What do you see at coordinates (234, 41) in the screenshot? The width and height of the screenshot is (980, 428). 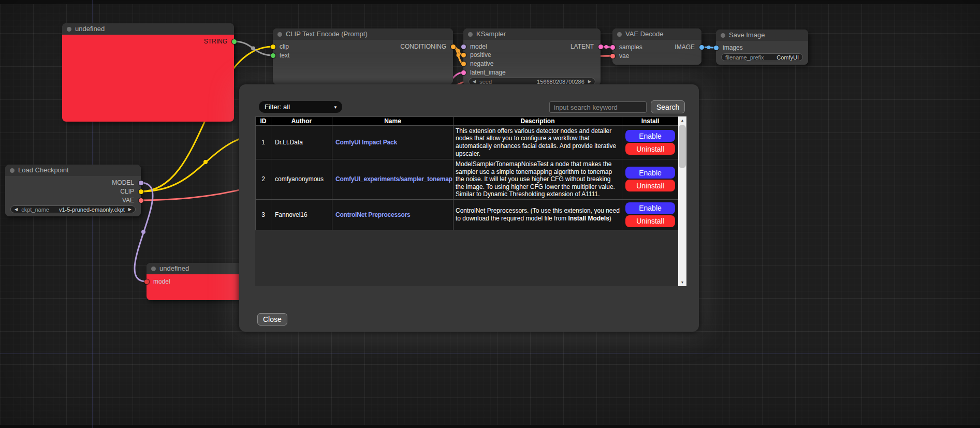 I see `string-port-dot` at bounding box center [234, 41].